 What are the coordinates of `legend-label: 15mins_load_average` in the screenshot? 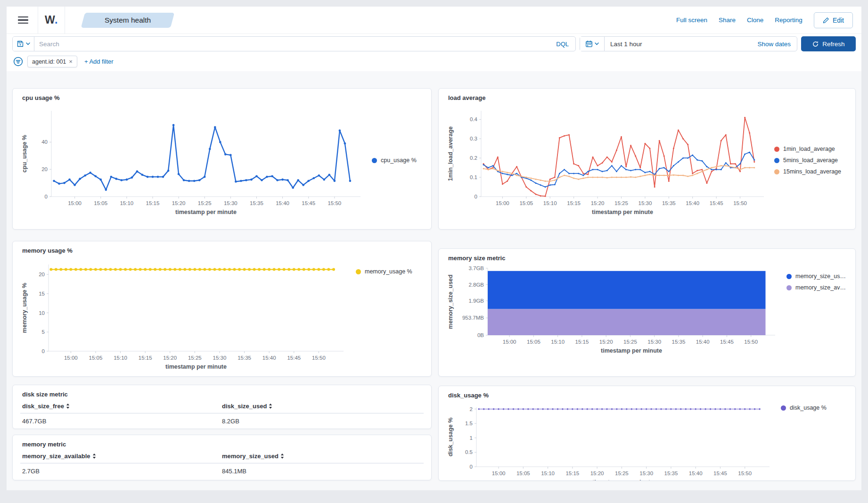 It's located at (812, 172).